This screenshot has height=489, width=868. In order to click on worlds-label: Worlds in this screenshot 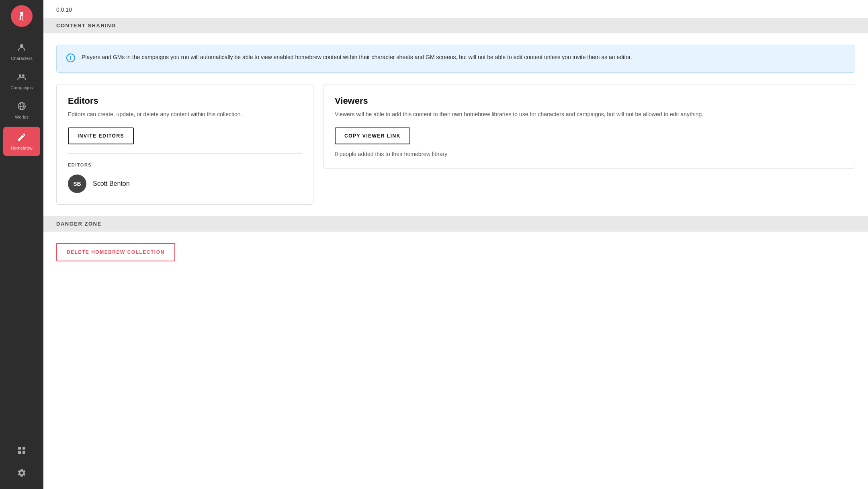, I will do `click(22, 117)`.